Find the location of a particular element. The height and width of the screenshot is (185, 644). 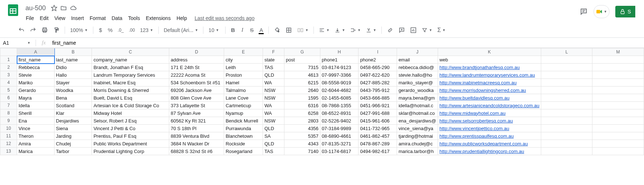

row-header: 1 is located at coordinates (9, 60).